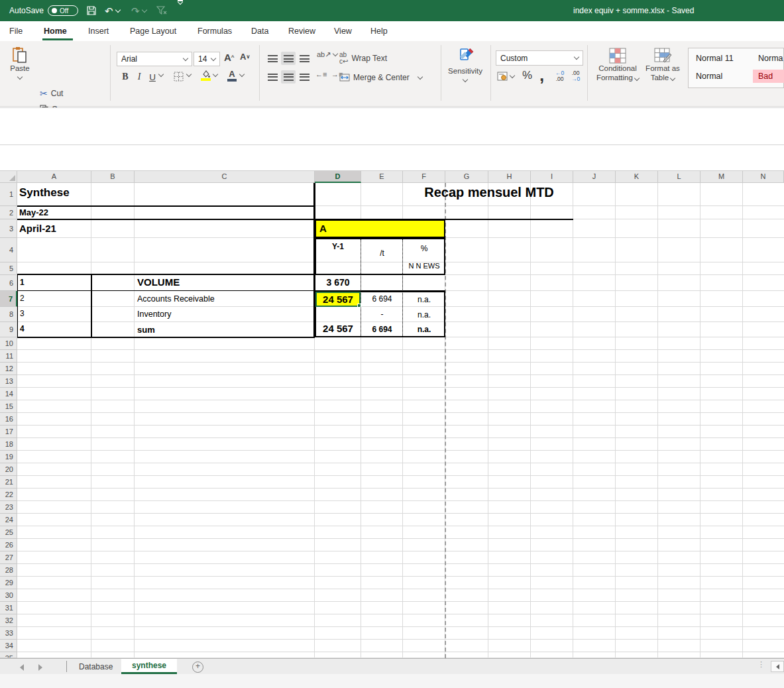  Describe the element at coordinates (722, 177) in the screenshot. I see `column-header-M: M` at that location.